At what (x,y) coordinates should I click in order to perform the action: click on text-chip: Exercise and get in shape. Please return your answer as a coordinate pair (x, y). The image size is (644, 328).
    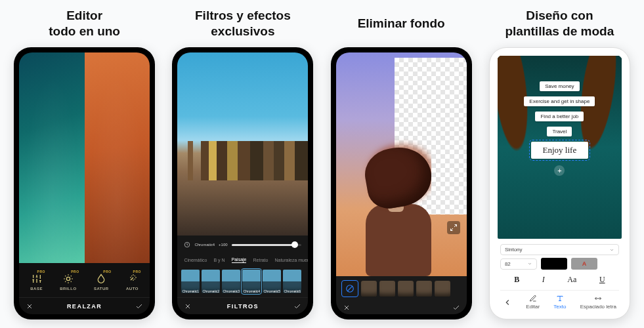
    Looking at the image, I should click on (559, 101).